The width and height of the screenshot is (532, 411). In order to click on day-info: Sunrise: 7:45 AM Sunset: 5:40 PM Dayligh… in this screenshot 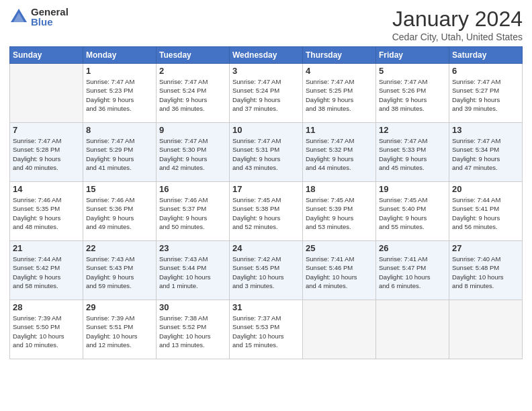, I will do `click(412, 214)`.